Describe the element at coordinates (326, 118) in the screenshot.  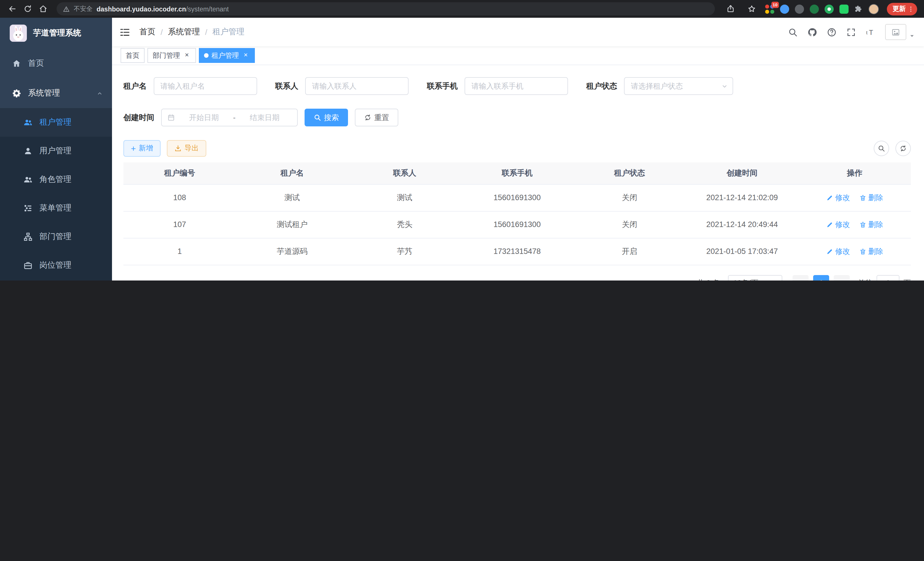
I see `search-button: 搜索` at that location.